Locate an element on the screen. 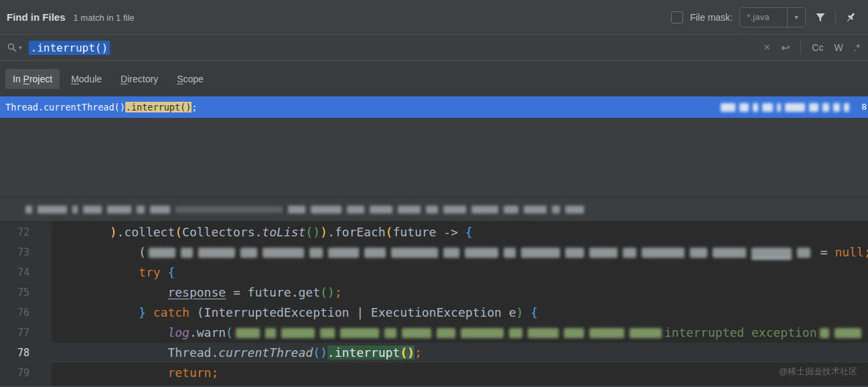 The image size is (868, 387). code-token: toList is located at coordinates (284, 232).